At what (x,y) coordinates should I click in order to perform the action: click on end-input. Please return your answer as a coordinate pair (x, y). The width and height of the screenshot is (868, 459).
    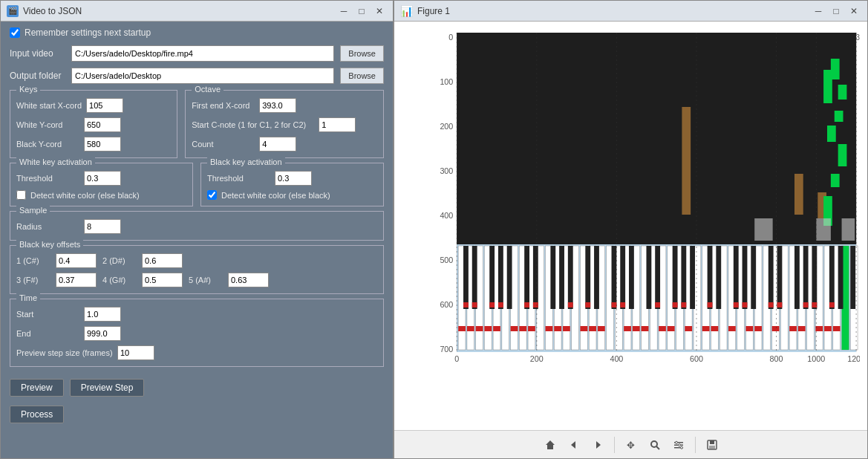
    Looking at the image, I should click on (102, 333).